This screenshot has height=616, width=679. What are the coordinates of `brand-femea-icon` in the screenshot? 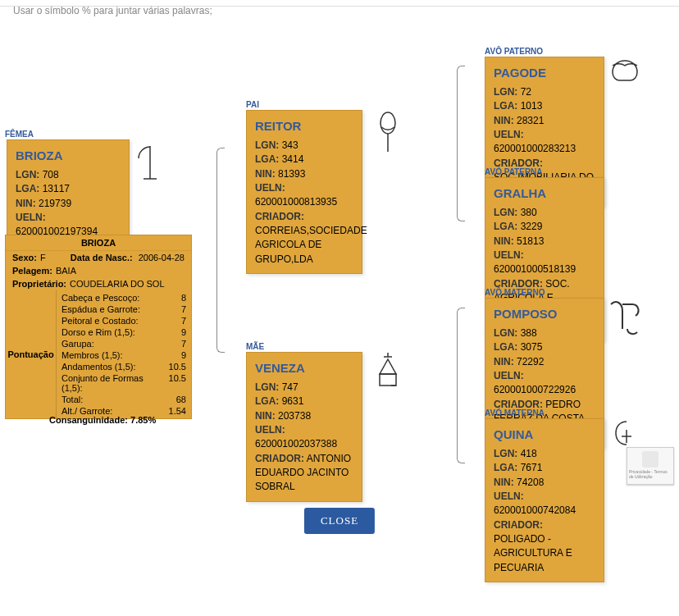 It's located at (150, 166).